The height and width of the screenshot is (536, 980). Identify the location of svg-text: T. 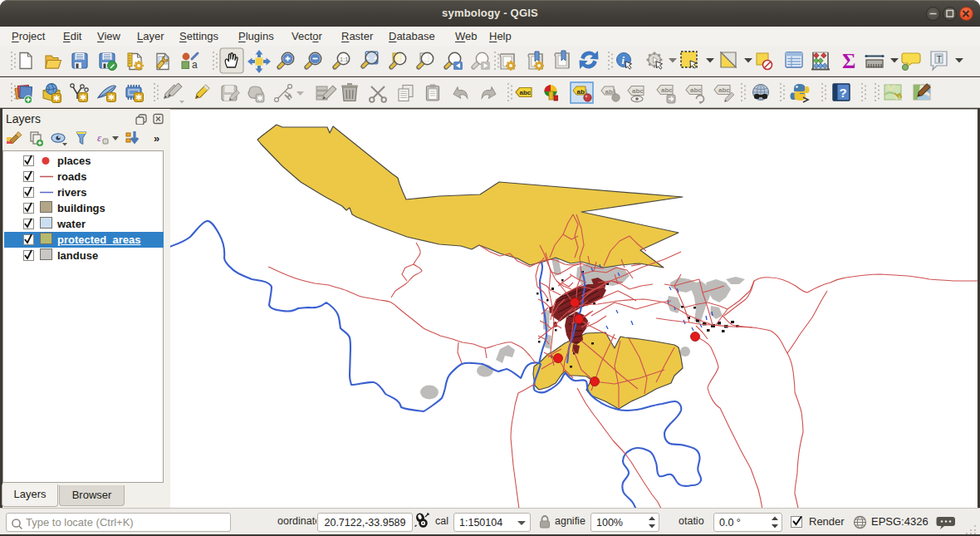
(940, 59).